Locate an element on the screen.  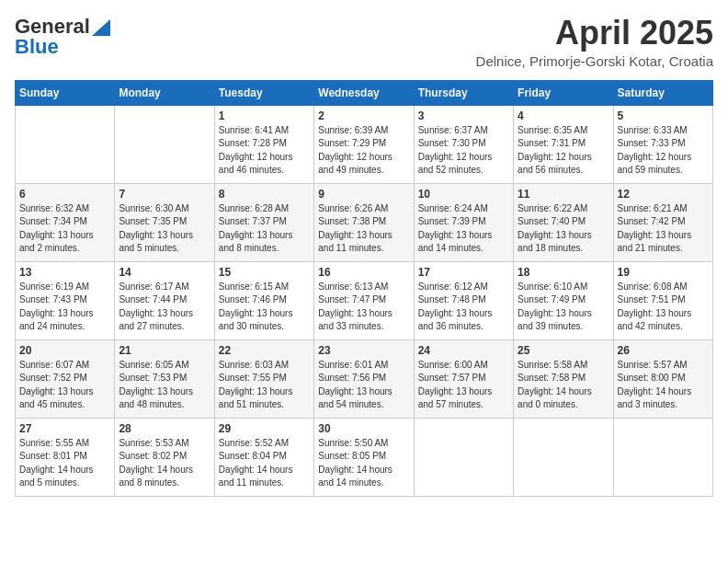
day-detail: Sunrise: 6:17 AM Sunset: 7:44 PM Dayligh… is located at coordinates (164, 307).